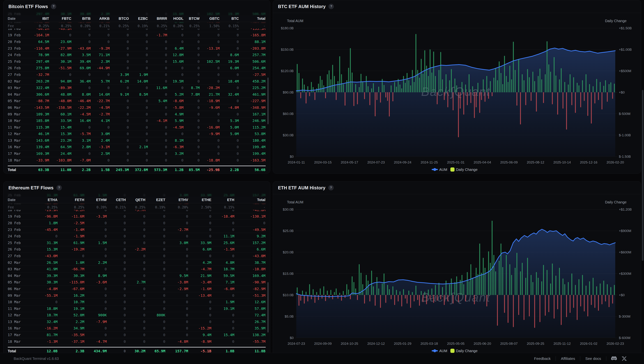  Describe the element at coordinates (60, 14) in the screenshot. I see `flow-value: 30.1M` at that location.